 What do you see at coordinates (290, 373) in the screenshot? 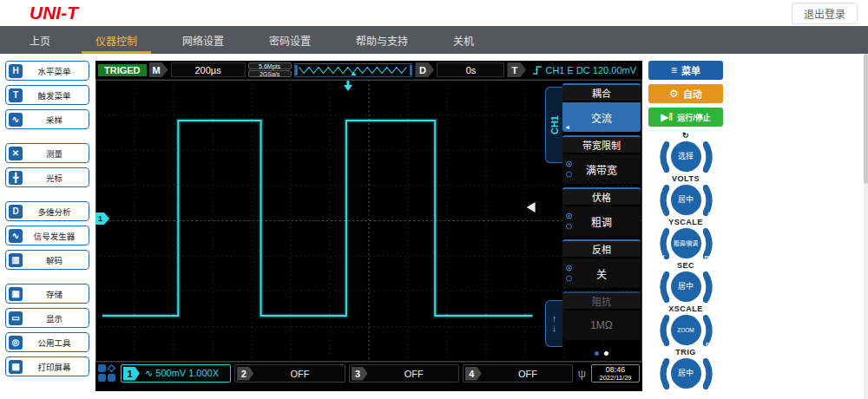
I see `channel-2-button: 2OFF` at bounding box center [290, 373].